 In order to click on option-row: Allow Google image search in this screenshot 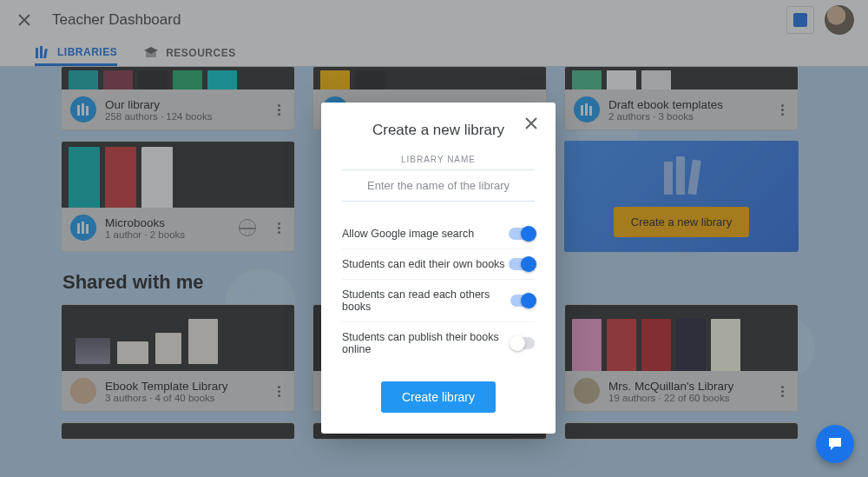, I will do `click(438, 234)`.